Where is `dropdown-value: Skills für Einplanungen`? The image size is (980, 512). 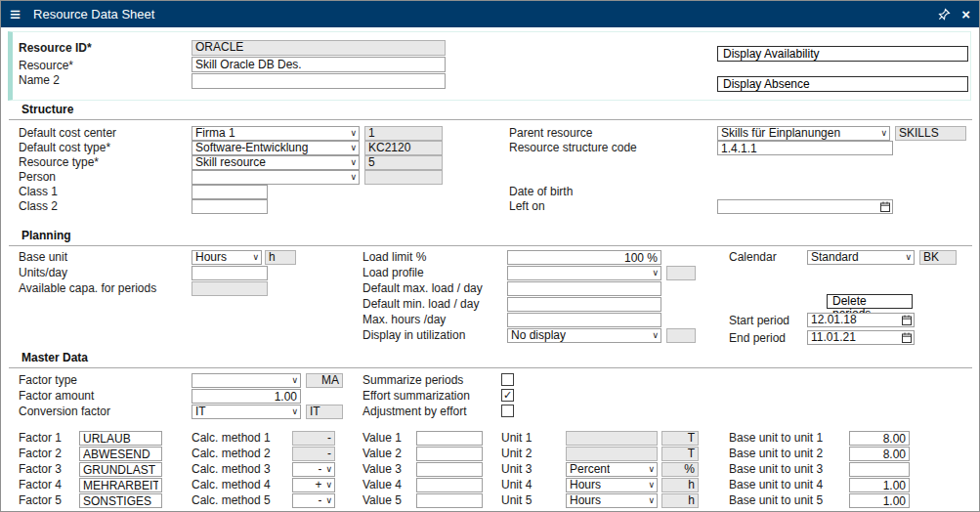 dropdown-value: Skills für Einplanungen is located at coordinates (781, 133).